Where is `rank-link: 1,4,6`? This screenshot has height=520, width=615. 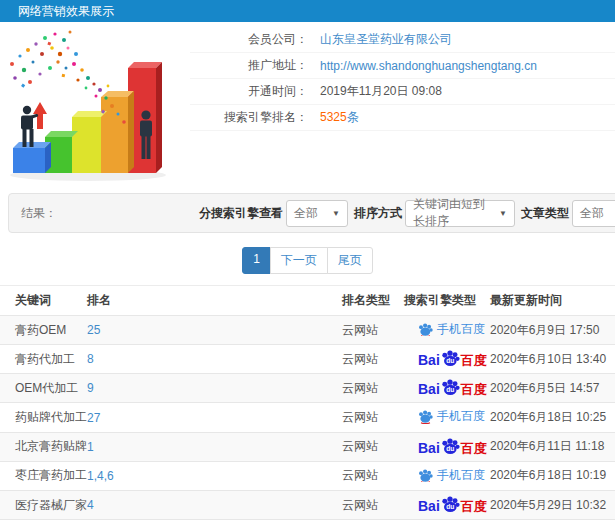 rank-link: 1,4,6 is located at coordinates (100, 476).